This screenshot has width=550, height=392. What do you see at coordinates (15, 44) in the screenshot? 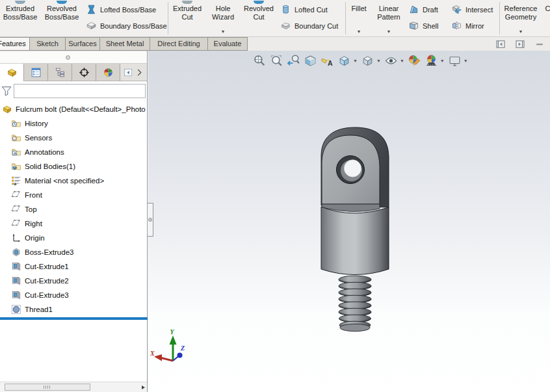
I see `tab-features: Features` at bounding box center [15, 44].